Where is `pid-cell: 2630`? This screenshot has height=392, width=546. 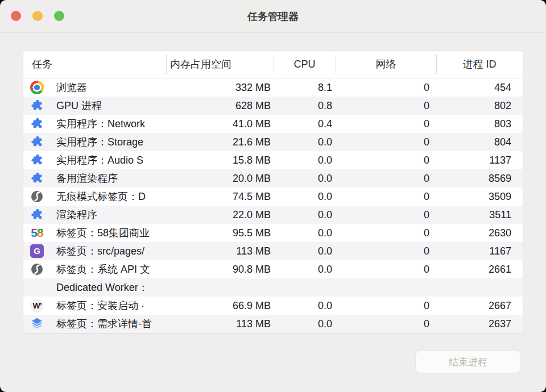 pid-cell: 2630 is located at coordinates (479, 233).